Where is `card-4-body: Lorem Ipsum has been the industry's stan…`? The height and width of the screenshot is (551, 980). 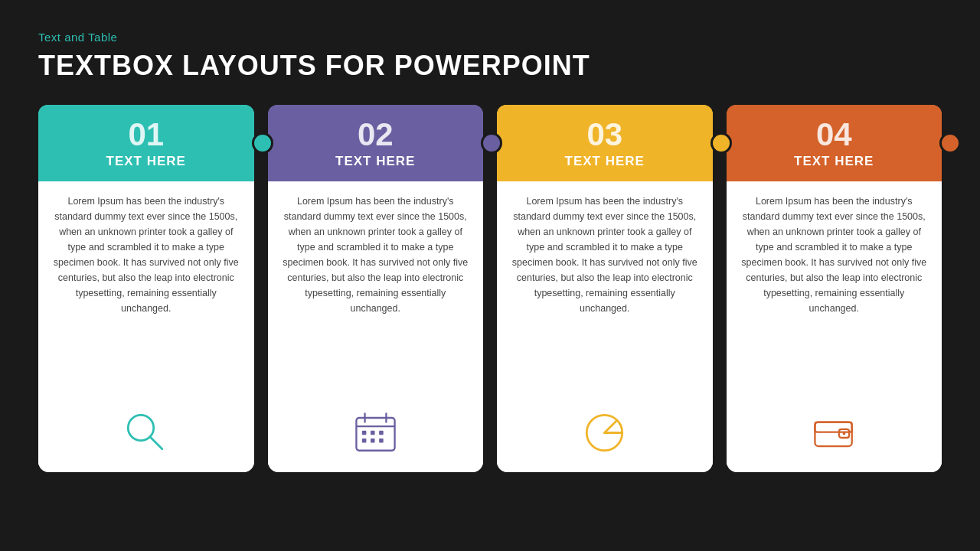 card-4-body: Lorem Ipsum has been the industry's stan… is located at coordinates (835, 327).